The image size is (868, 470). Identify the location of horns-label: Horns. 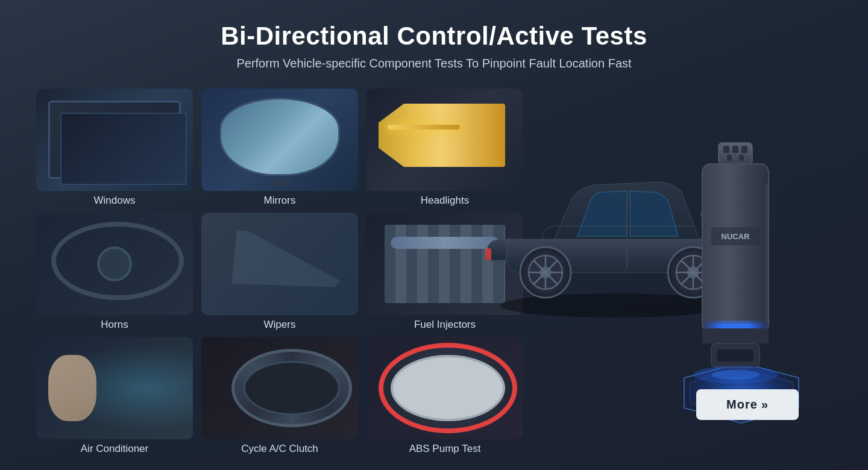
(115, 325).